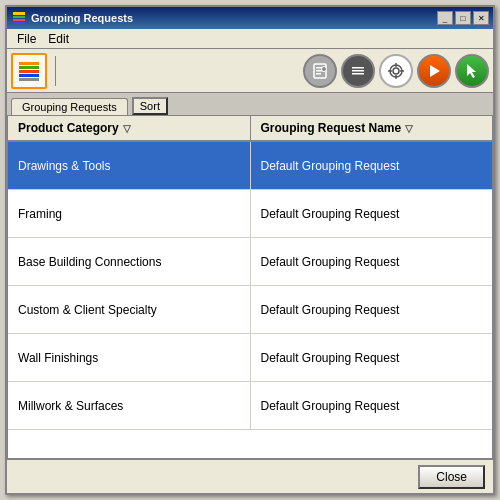 Image resolution: width=500 pixels, height=500 pixels. Describe the element at coordinates (320, 71) in the screenshot. I see `reports-button` at that location.